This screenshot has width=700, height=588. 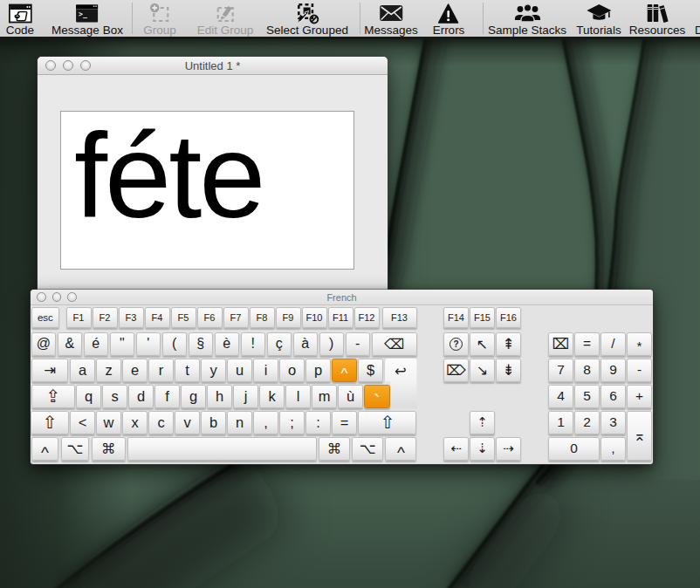 I want to click on key-": ", so click(x=122, y=344).